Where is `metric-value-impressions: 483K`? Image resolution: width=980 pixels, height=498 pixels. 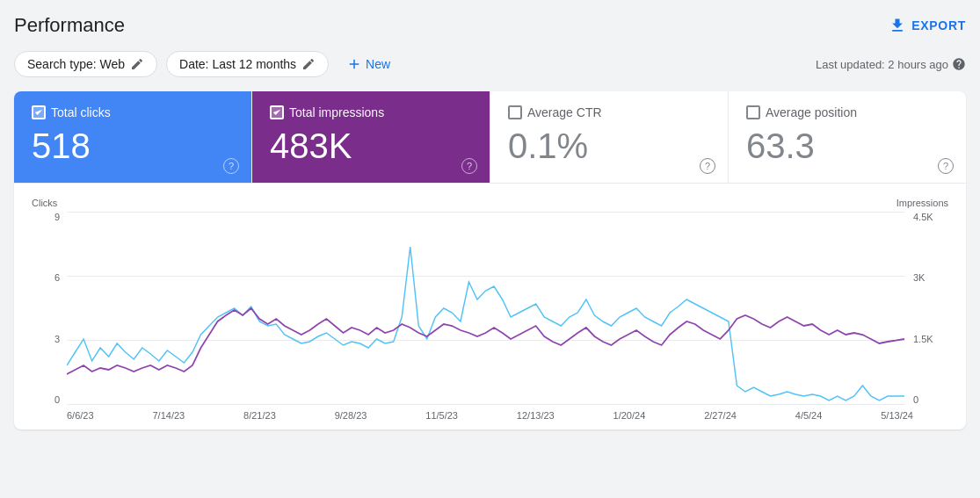 metric-value-impressions: 483K is located at coordinates (371, 146).